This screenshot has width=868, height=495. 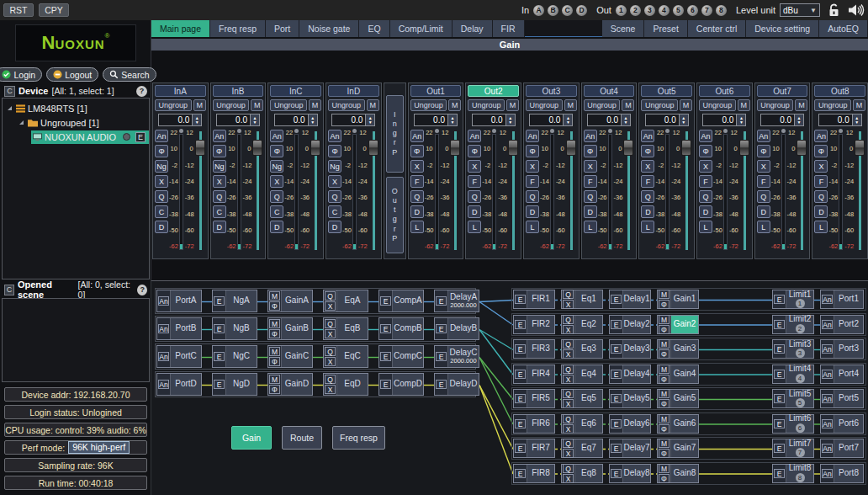 What do you see at coordinates (532, 197) in the screenshot?
I see `dsp-button-q-out3: Q` at bounding box center [532, 197].